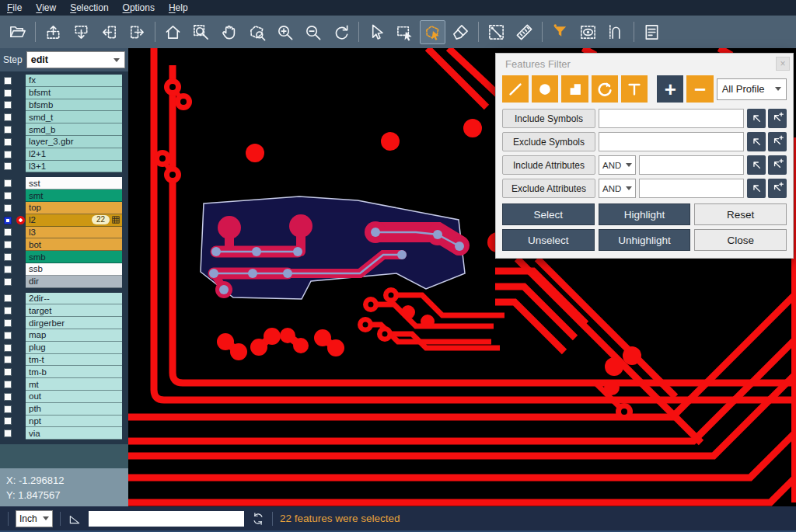  I want to click on toolbar-zoom-in-button, so click(285, 33).